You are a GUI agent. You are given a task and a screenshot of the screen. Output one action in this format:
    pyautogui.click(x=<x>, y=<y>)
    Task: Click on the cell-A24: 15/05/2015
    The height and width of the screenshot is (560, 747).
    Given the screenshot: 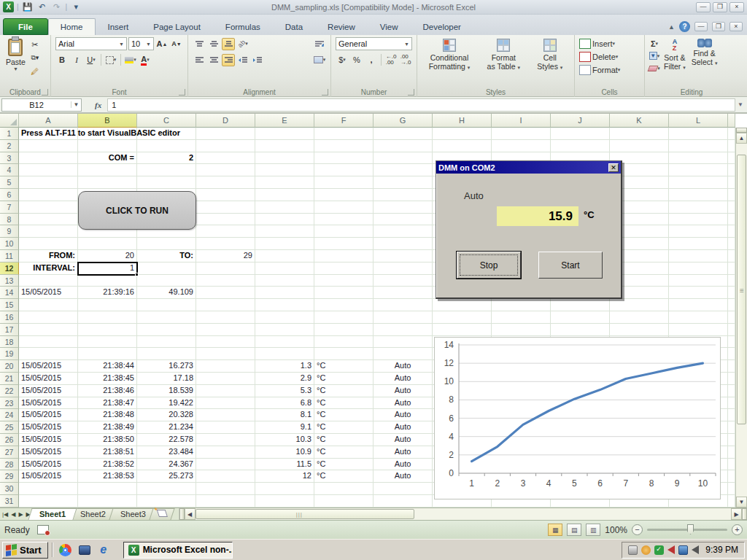 What is the action you would take?
    pyautogui.click(x=48, y=416)
    